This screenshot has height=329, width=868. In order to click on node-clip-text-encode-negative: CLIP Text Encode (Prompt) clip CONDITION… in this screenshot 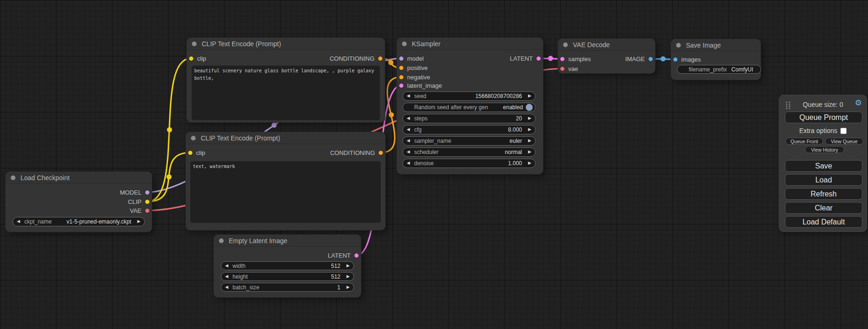, I will do `click(286, 181)`.